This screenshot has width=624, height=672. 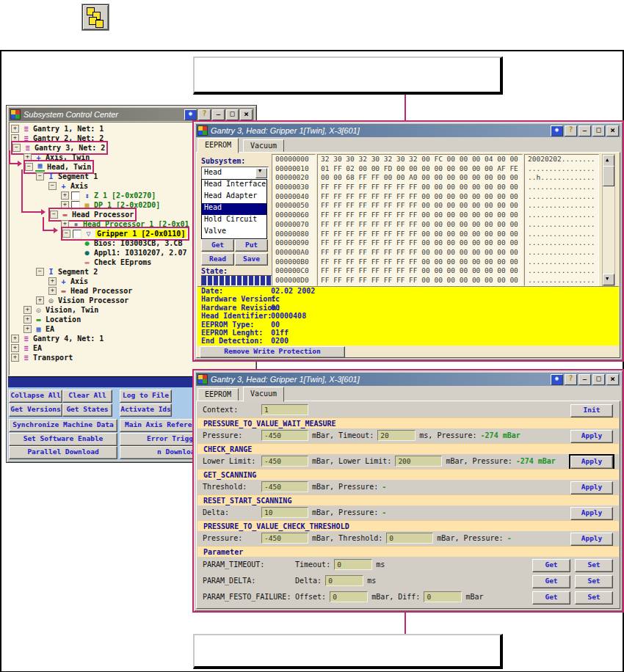 What do you see at coordinates (63, 426) in the screenshot?
I see `synchronize-machine-data-button: Synchronize Machine Data` at bounding box center [63, 426].